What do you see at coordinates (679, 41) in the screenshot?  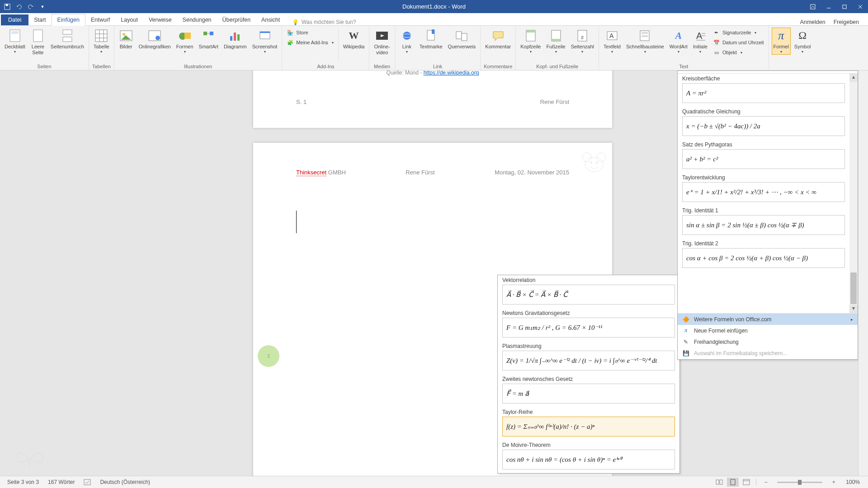 I see `wordart-button: AWordArt▾` at bounding box center [679, 41].